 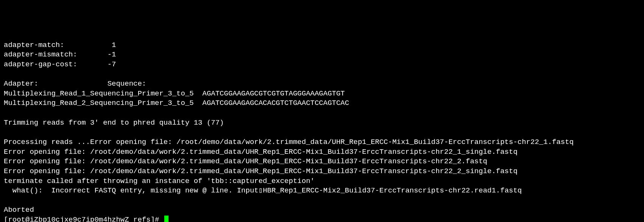 What do you see at coordinates (174, 94) in the screenshot?
I see `output-line: Multiplexing_Read_1_Sequencing_Primer_3_…` at bounding box center [174, 94].